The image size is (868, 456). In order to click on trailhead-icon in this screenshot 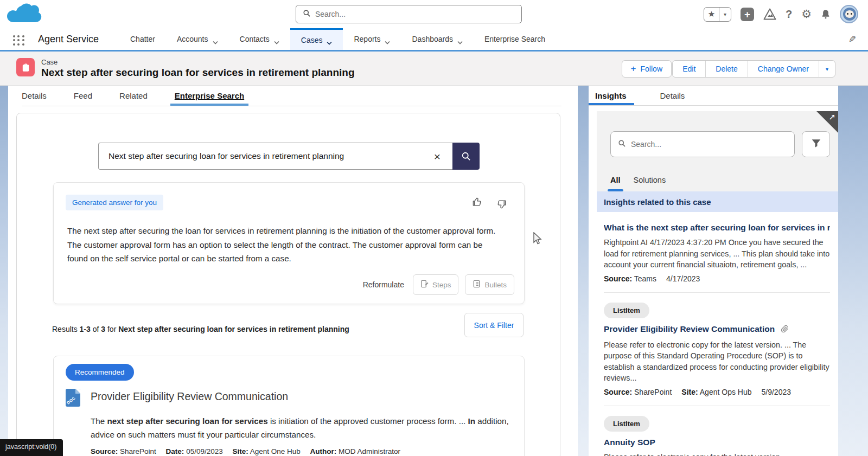, I will do `click(770, 14)`.